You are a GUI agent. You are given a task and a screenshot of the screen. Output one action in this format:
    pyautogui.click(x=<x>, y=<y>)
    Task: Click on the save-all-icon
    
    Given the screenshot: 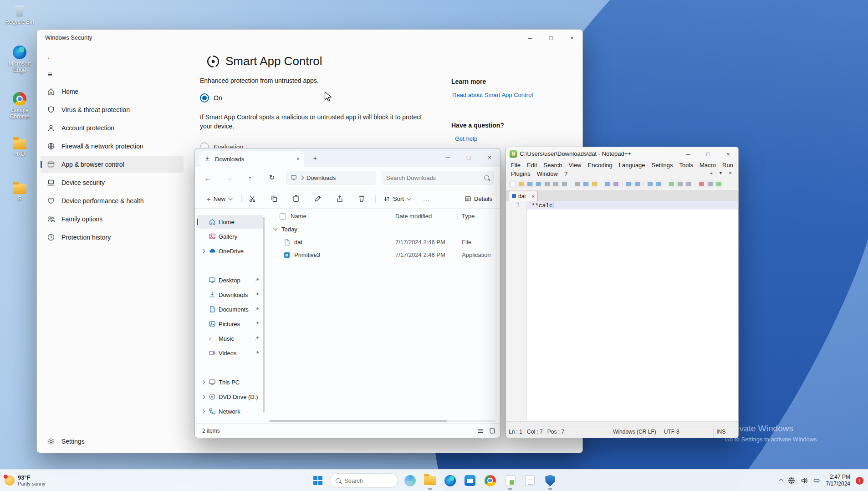 What is the action you would take?
    pyautogui.click(x=538, y=184)
    